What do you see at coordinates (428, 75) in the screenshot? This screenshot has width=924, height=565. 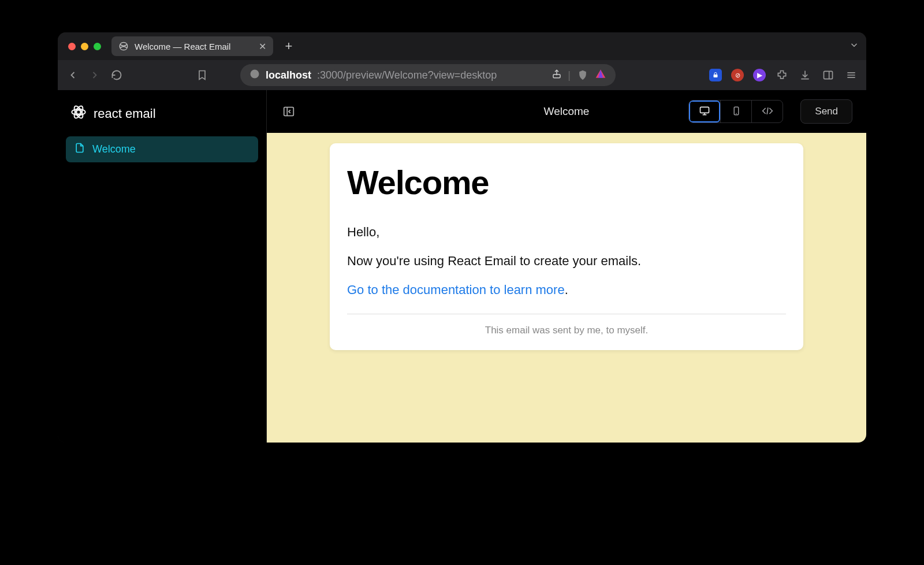 I see `address-bar: localhost:3000/preview/Welcome?view=desk…` at bounding box center [428, 75].